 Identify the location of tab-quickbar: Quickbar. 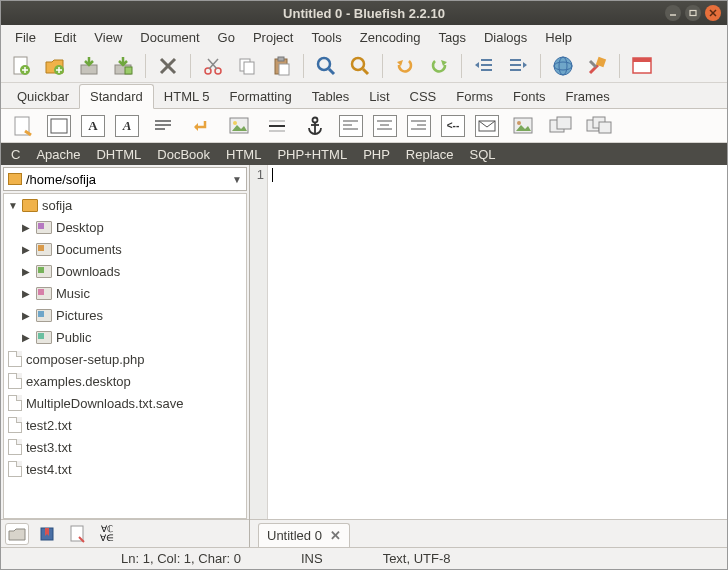
(43, 96).